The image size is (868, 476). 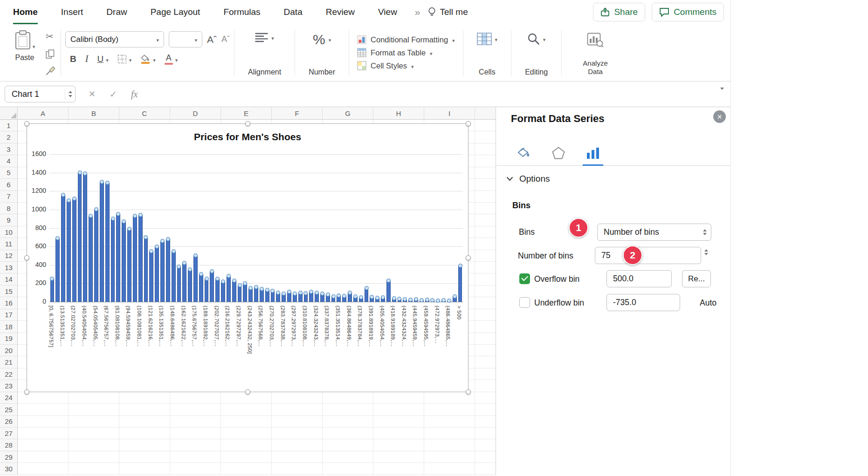 I want to click on overflow-bin-input: 500.0, so click(x=639, y=279).